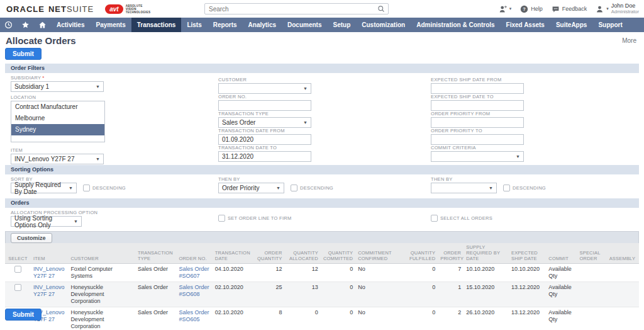  I want to click on netsuite-wordmark-light: SUITE, so click(80, 9).